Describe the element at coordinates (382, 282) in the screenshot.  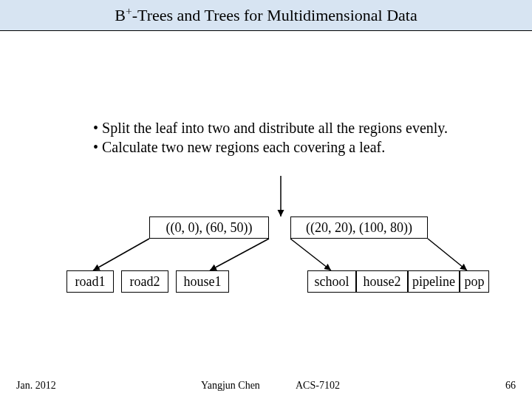
I see `leaf-right-1: house2` at that location.